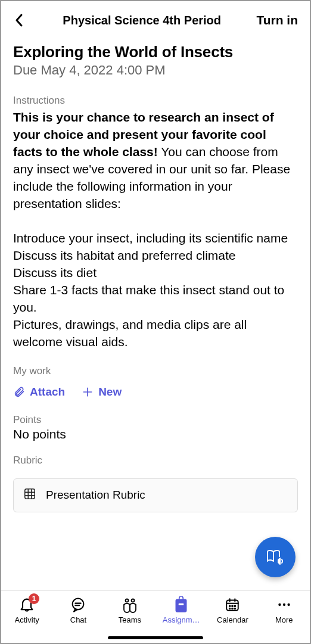 This screenshot has width=311, height=644. I want to click on grid-icon, so click(30, 496).